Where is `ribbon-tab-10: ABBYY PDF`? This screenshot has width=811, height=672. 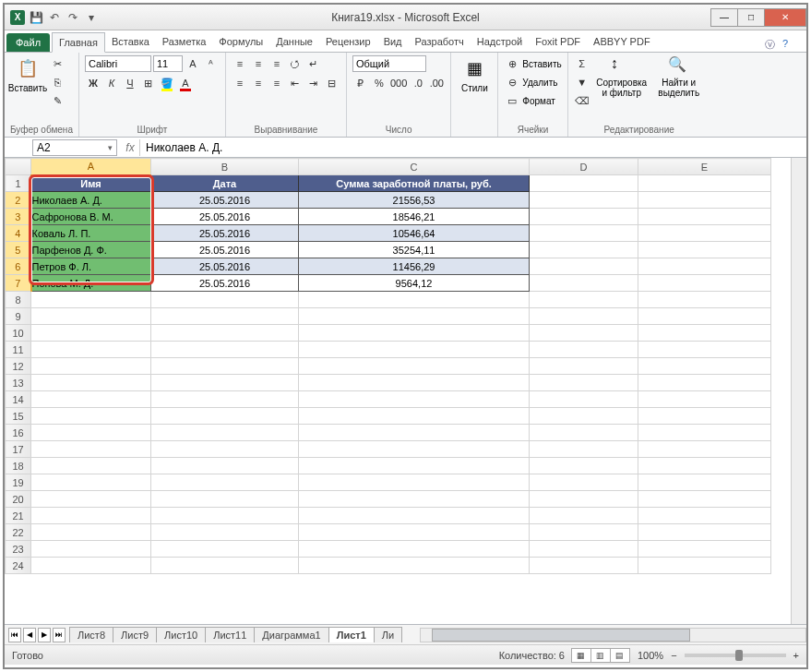 ribbon-tab-10: ABBYY PDF is located at coordinates (622, 42).